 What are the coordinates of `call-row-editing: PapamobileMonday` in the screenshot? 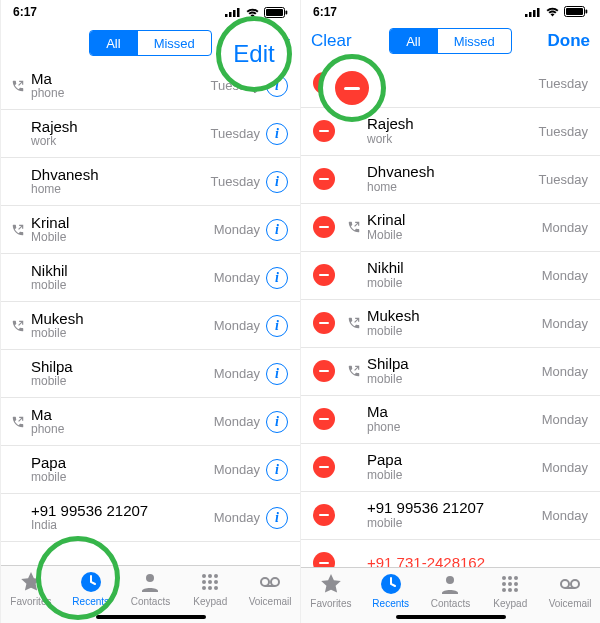 It's located at (450, 468).